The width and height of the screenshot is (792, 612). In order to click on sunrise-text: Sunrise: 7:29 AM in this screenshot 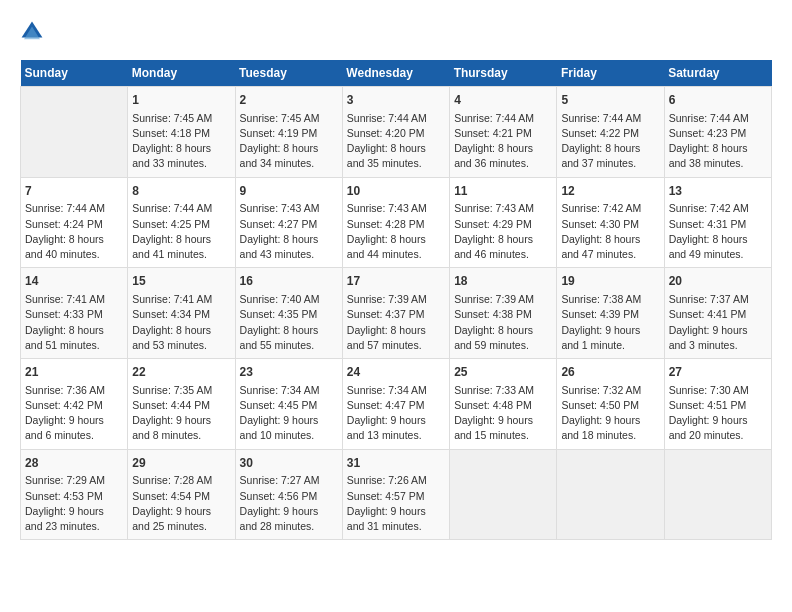, I will do `click(74, 480)`.